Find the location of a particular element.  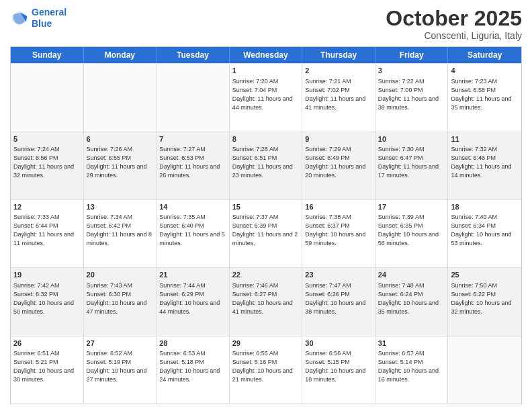

day-num-3-0: 19 is located at coordinates (47, 275).